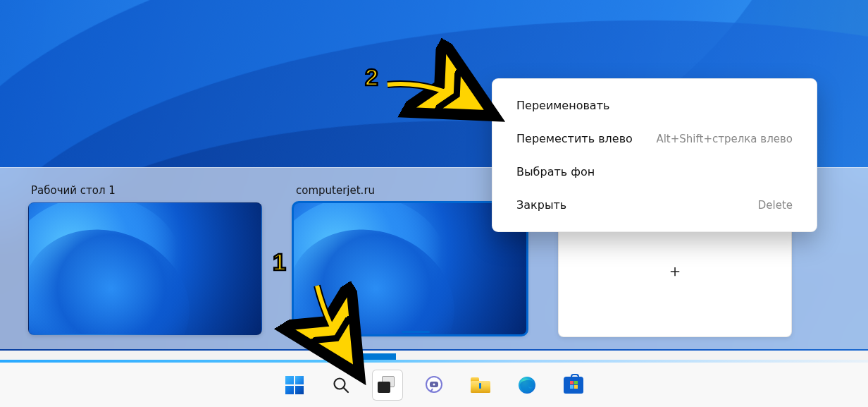 The width and height of the screenshot is (868, 407). Describe the element at coordinates (655, 172) in the screenshot. I see `ctx-choose-background: Выбрать фон` at that location.